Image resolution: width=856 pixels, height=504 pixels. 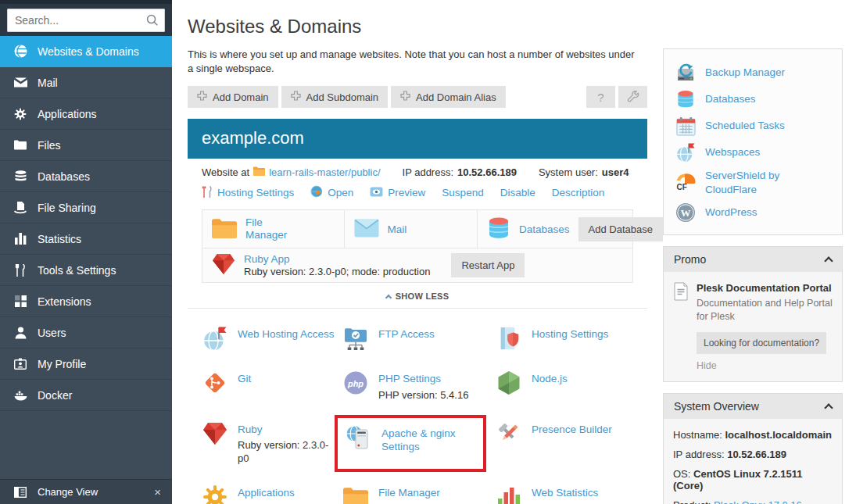 What do you see at coordinates (331, 192) in the screenshot?
I see `open-link: Open` at bounding box center [331, 192].